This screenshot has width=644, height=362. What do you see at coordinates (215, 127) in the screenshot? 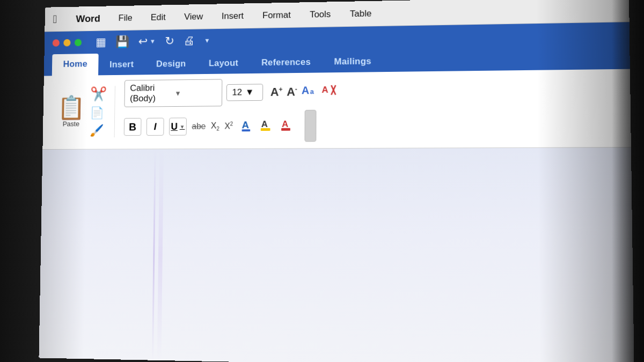
I see `subscript-button: X2` at bounding box center [215, 127].